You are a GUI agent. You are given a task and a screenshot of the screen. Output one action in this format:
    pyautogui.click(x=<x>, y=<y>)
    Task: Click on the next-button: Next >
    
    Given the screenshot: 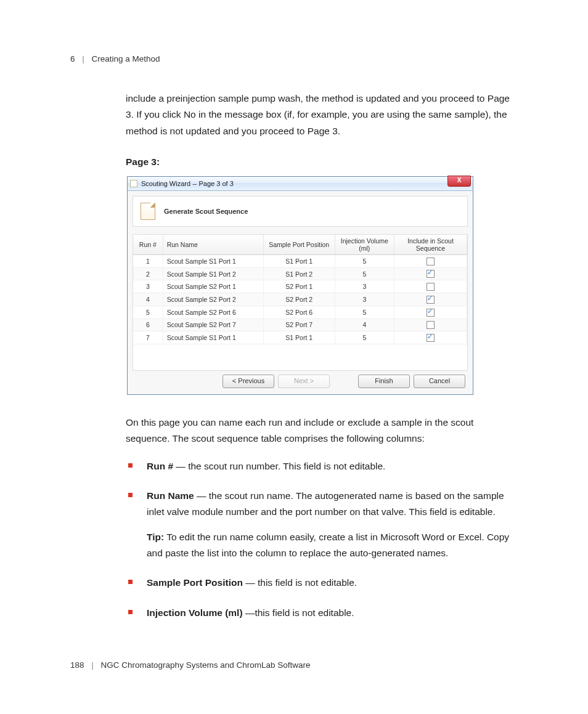 What is the action you would take?
    pyautogui.click(x=304, y=381)
    